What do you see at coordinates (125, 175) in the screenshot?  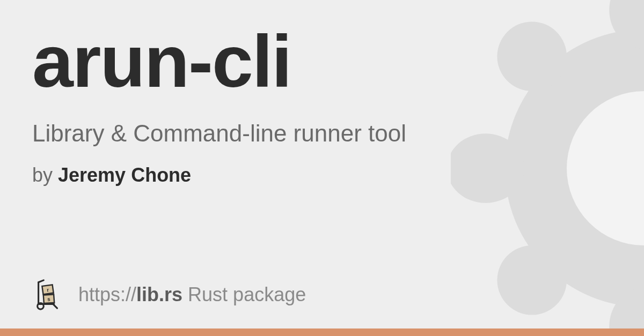 I see `author-name: Jeremy Chone` at bounding box center [125, 175].